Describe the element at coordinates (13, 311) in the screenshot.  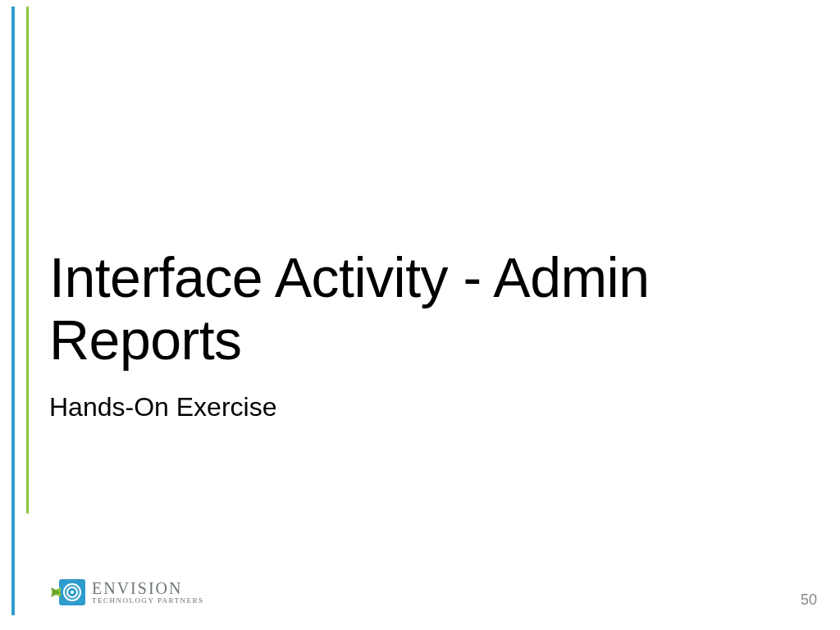
I see `accent-bar-blue` at that location.